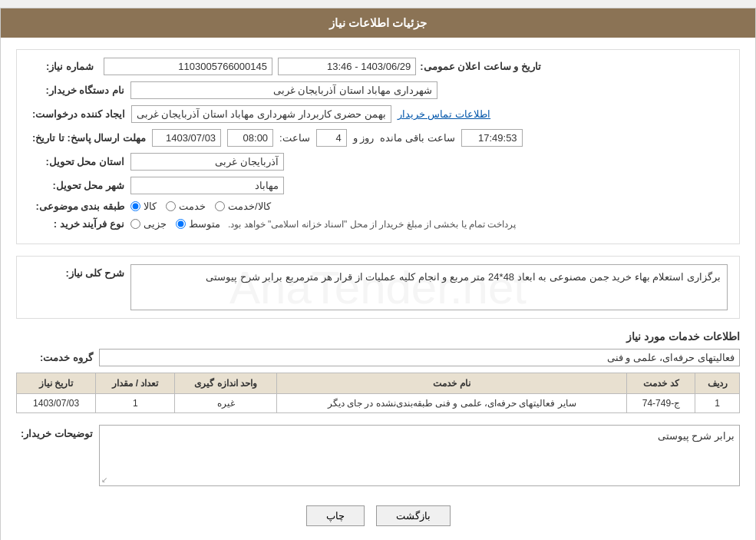 Image resolution: width=756 pixels, height=540 pixels. What do you see at coordinates (78, 91) in the screenshot?
I see `namdastgah-label: نام دستگاه خریدار:` at bounding box center [78, 91].